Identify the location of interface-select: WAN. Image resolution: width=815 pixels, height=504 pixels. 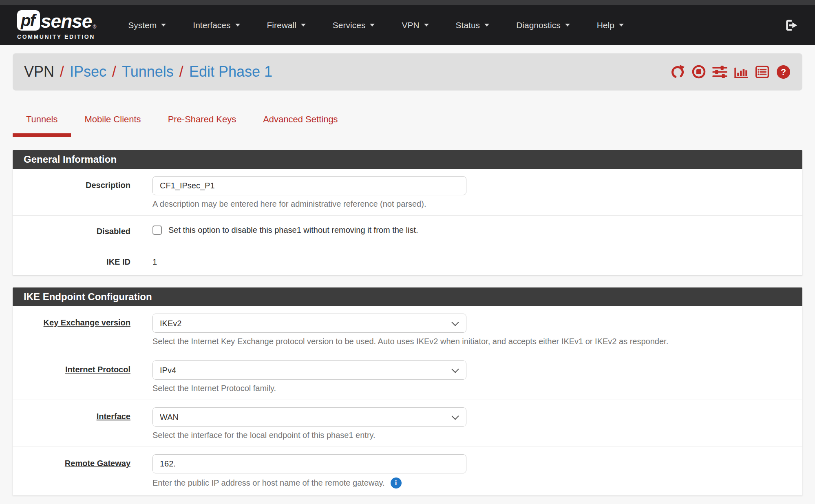
(309, 417).